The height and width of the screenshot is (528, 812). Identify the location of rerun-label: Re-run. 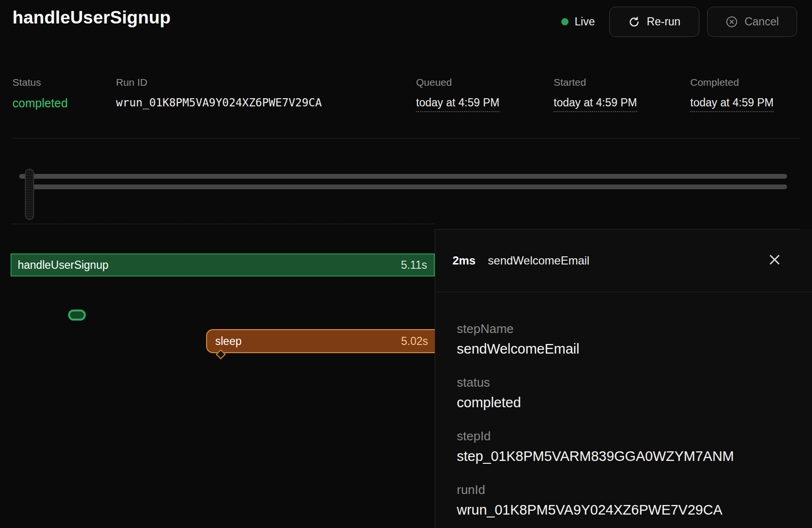
(663, 22).